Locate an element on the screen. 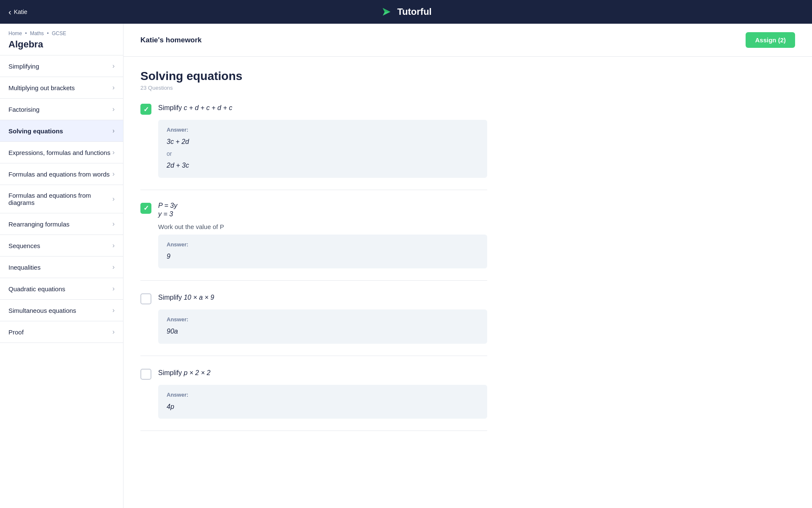 Image resolution: width=812 pixels, height=508 pixels. question-text: Simplify 10 × a × 9 is located at coordinates (186, 298).